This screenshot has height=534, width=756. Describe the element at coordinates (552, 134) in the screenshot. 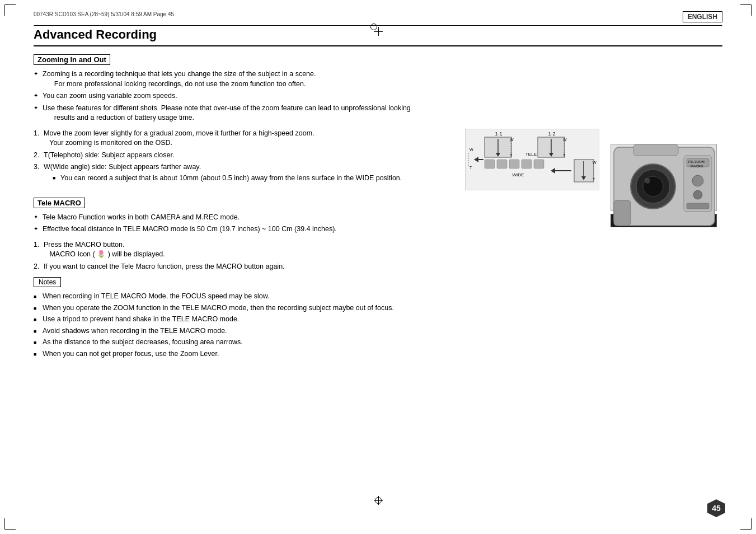

I see `svg-text: 1-2` at that location.